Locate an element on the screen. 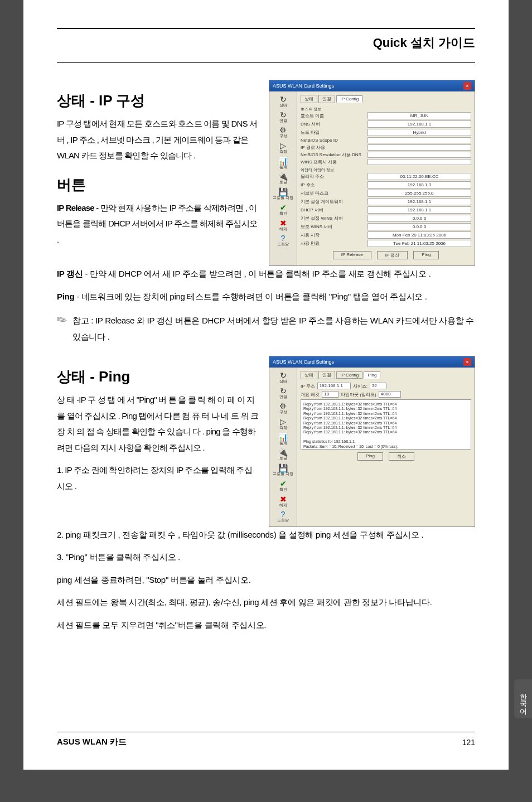 The width and height of the screenshot is (532, 802). nav-status: ↻상태 is located at coordinates (283, 102).